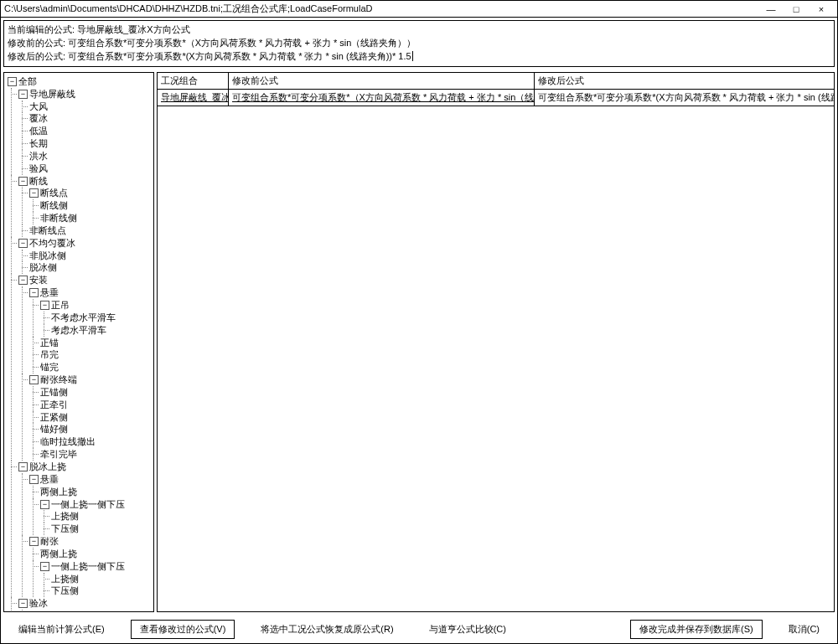 The width and height of the screenshot is (838, 644). I want to click on tree-leaf-nz-liangce: 两侧上挠, so click(96, 554).